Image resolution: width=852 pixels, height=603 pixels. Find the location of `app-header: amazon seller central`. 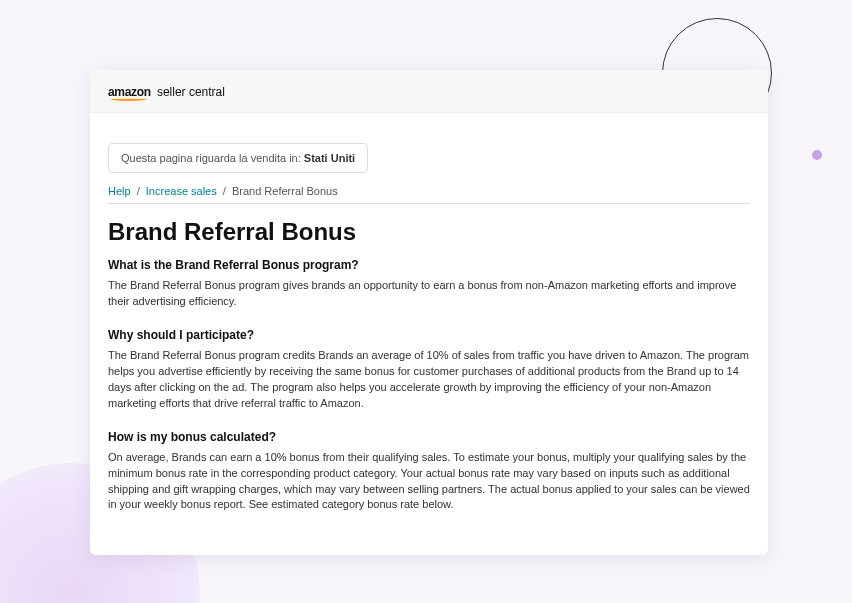

app-header: amazon seller central is located at coordinates (429, 92).